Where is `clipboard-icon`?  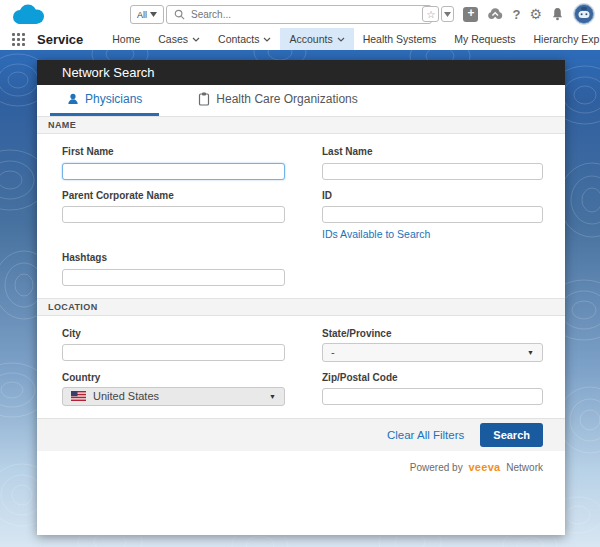
clipboard-icon is located at coordinates (204, 99).